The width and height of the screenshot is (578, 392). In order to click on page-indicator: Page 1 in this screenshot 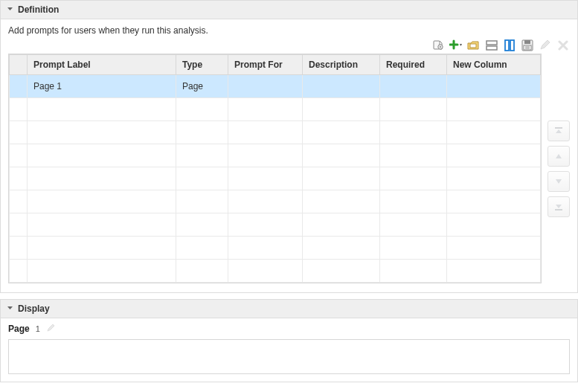, I will do `click(289, 329)`.